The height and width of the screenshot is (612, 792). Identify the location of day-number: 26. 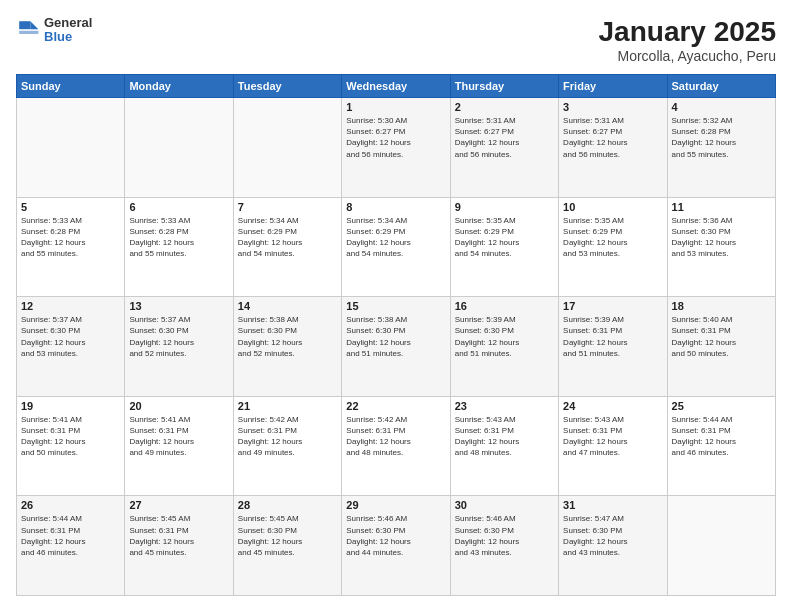
(70, 505).